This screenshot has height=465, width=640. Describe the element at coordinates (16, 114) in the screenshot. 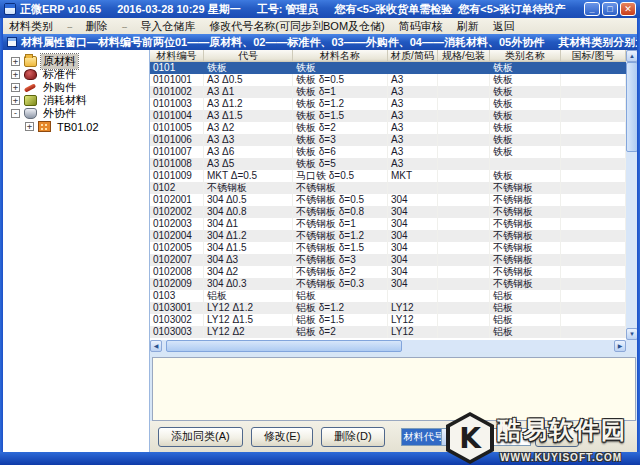

I see `collapse-icon: -` at that location.